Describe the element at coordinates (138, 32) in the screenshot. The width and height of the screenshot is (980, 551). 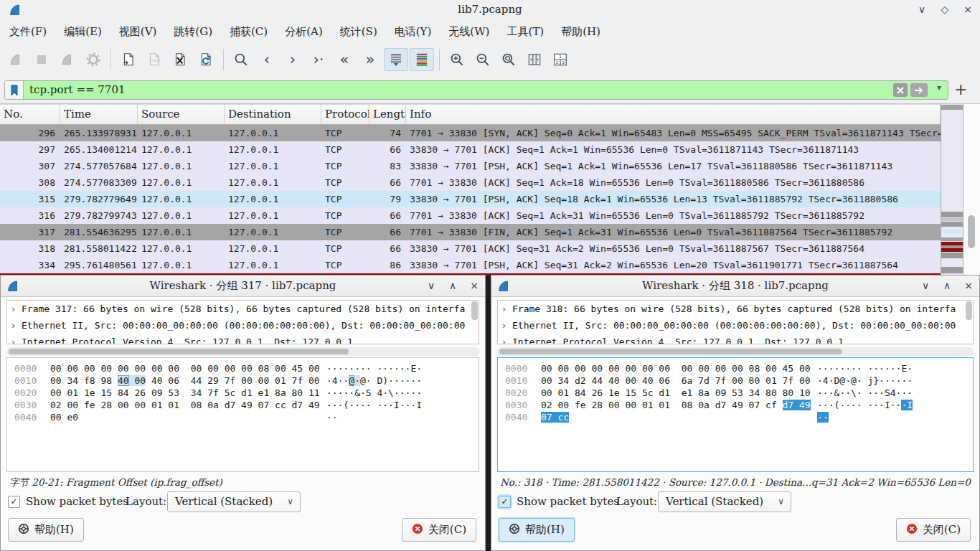
I see `menu-view: 视图(V)` at that location.